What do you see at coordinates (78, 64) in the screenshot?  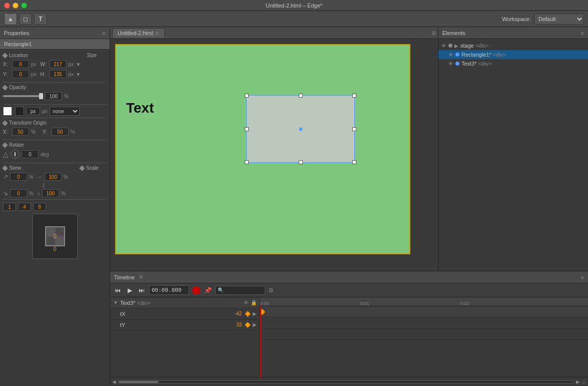 I see `w-dropdown-icon: ▼` at bounding box center [78, 64].